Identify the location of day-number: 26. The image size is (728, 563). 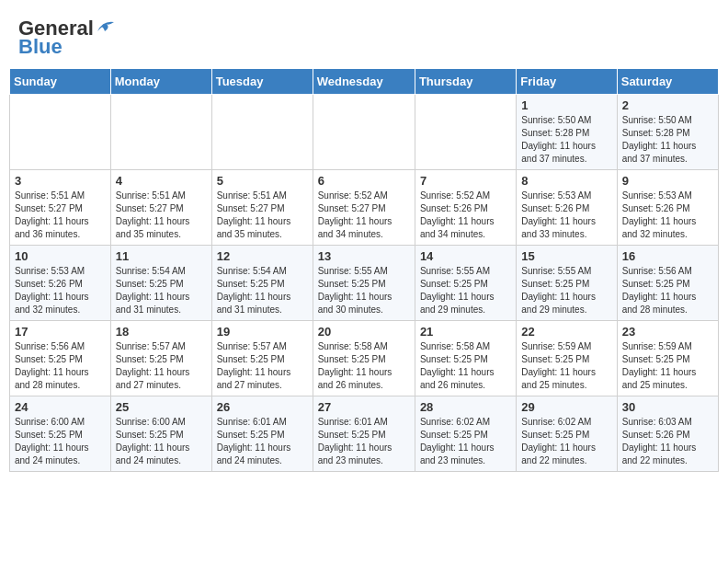
(263, 407).